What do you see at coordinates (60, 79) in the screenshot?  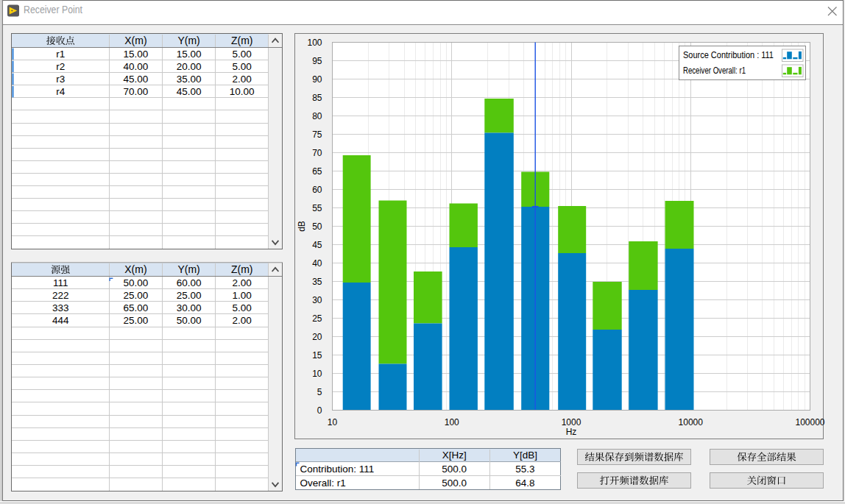 I see `svg-text: r3` at bounding box center [60, 79].